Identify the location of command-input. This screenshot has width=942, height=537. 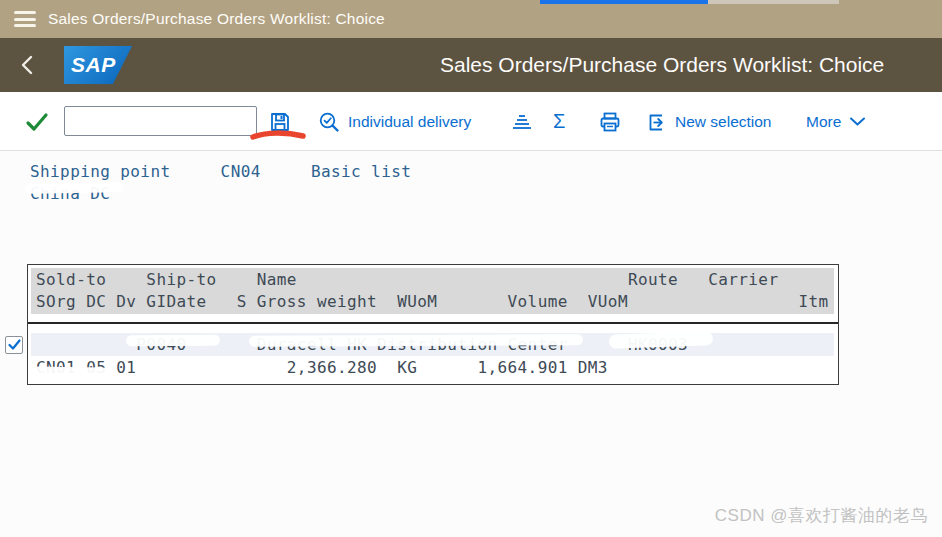
(162, 121).